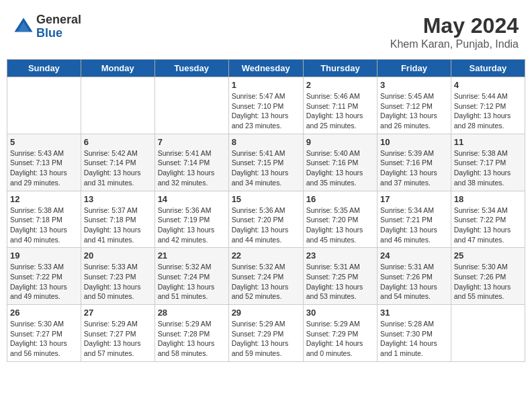  What do you see at coordinates (414, 277) in the screenshot?
I see `calendar-cell: 24Sunrise: 5:31 AM Sunset: 7:26 PM Dayli…` at bounding box center [414, 277].